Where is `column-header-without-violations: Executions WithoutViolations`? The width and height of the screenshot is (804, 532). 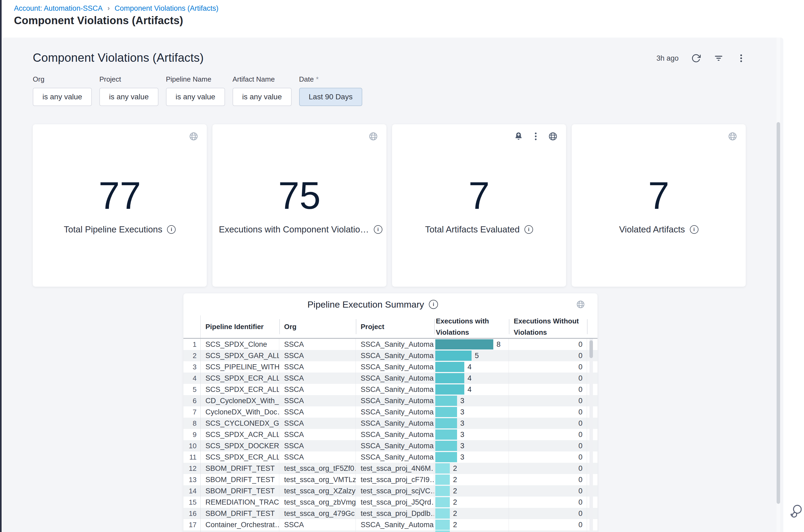 column-header-without-violations: Executions WithoutViolations is located at coordinates (548, 327).